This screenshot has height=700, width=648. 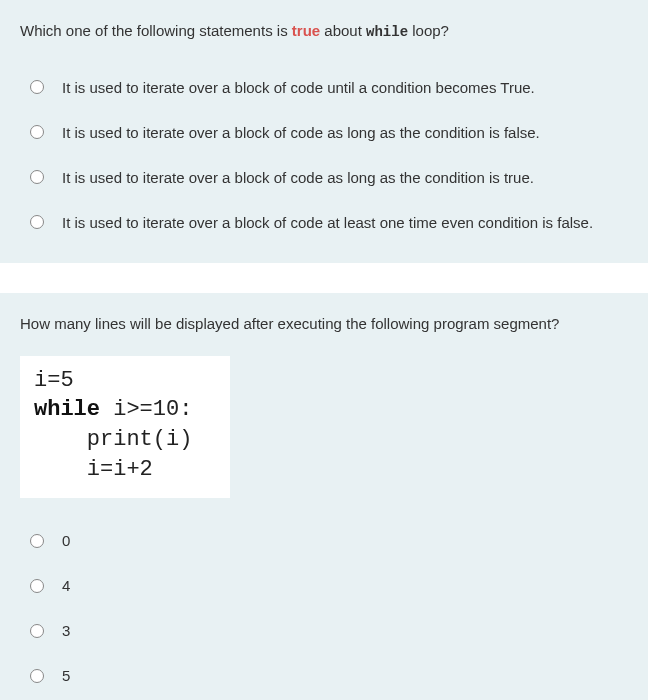 I want to click on option-label: 4, so click(x=66, y=586).